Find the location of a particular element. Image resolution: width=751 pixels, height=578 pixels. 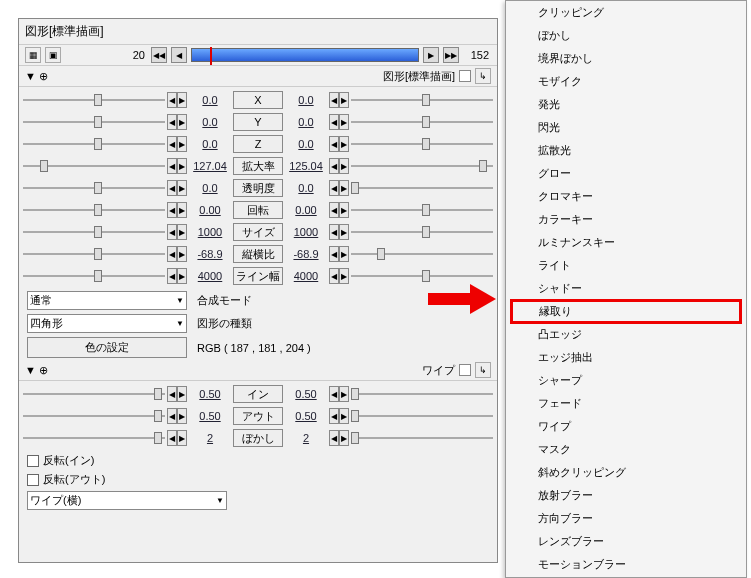

seek-prev-fast-icon: ◀◀ is located at coordinates (159, 55).